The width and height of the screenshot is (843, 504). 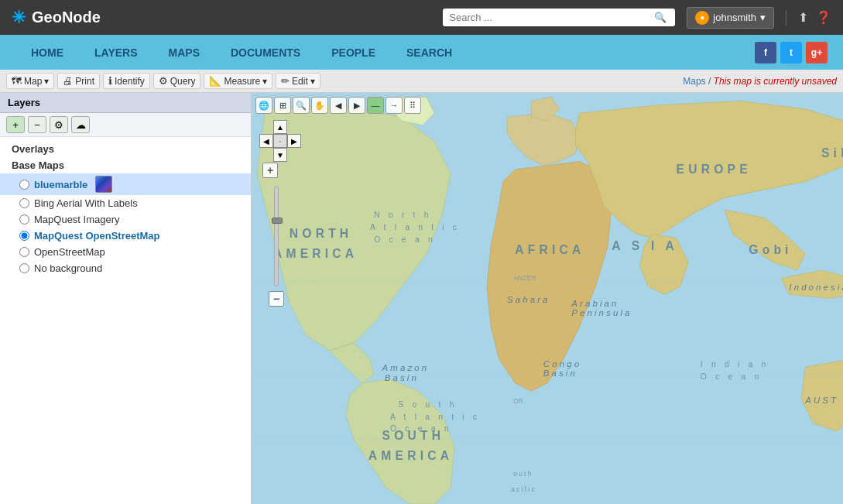 What do you see at coordinates (405, 240) in the screenshot?
I see `label-ocean: O c e a n` at bounding box center [405, 240].